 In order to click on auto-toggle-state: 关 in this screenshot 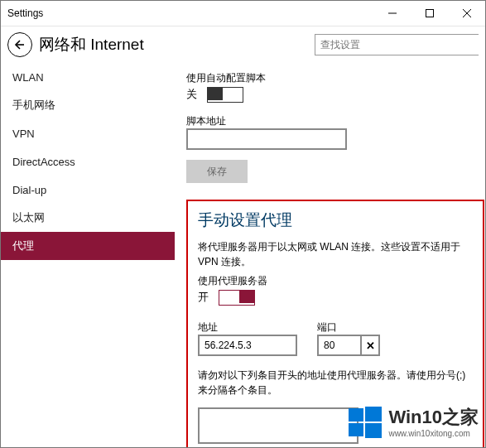, I will do `click(192, 94)`.